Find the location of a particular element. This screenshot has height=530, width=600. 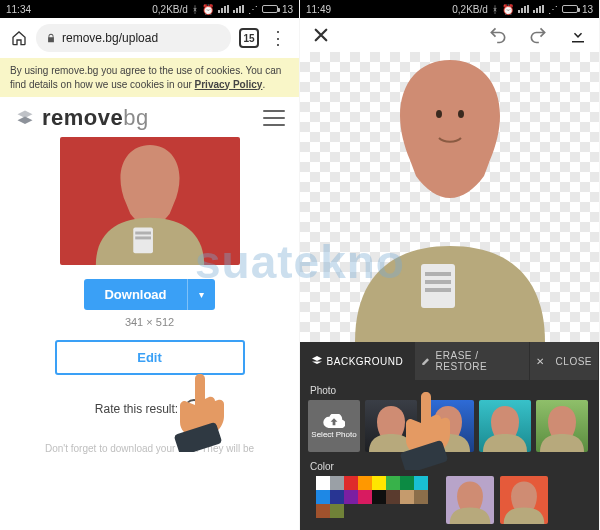

layers-icon is located at coordinates (317, 361).